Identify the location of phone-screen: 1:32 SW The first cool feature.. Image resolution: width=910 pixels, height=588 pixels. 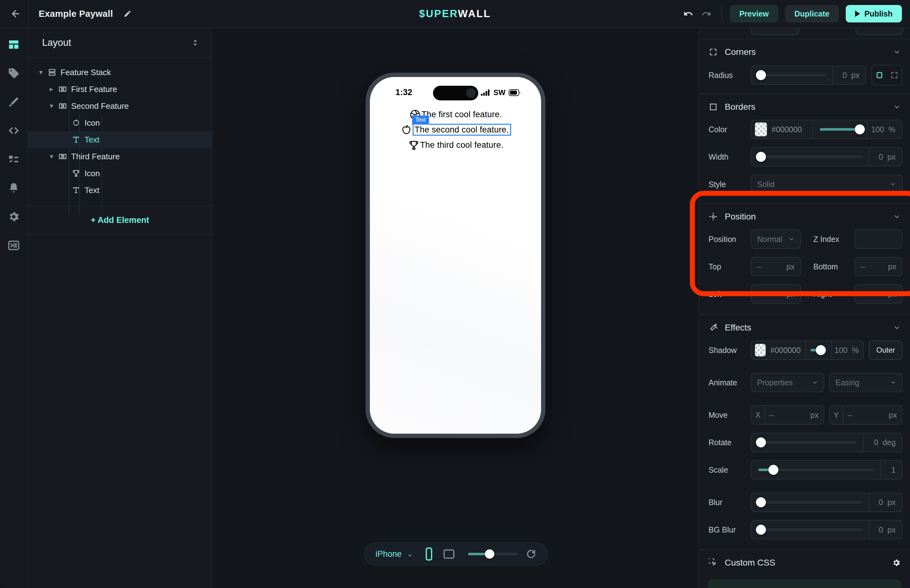
(456, 255).